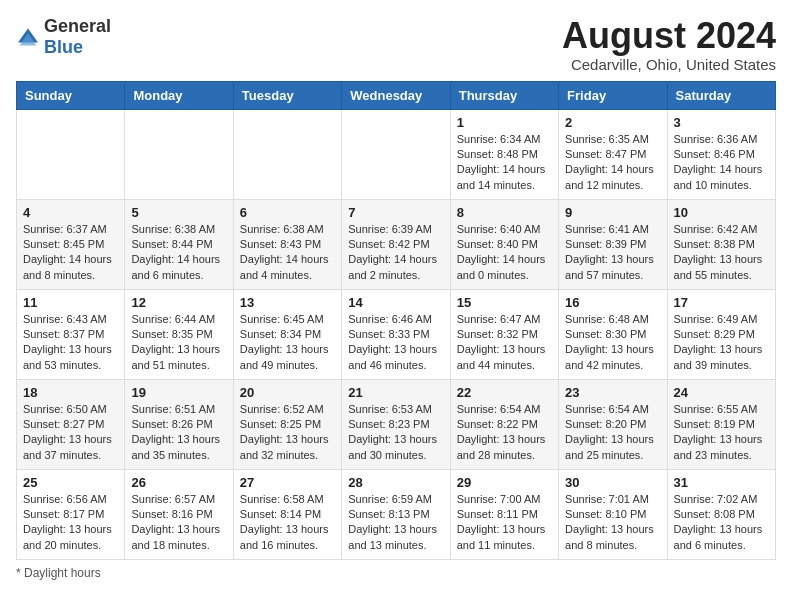 Image resolution: width=792 pixels, height=612 pixels. Describe the element at coordinates (612, 424) in the screenshot. I see `cell-content: Sunset: 8:20 PM` at that location.